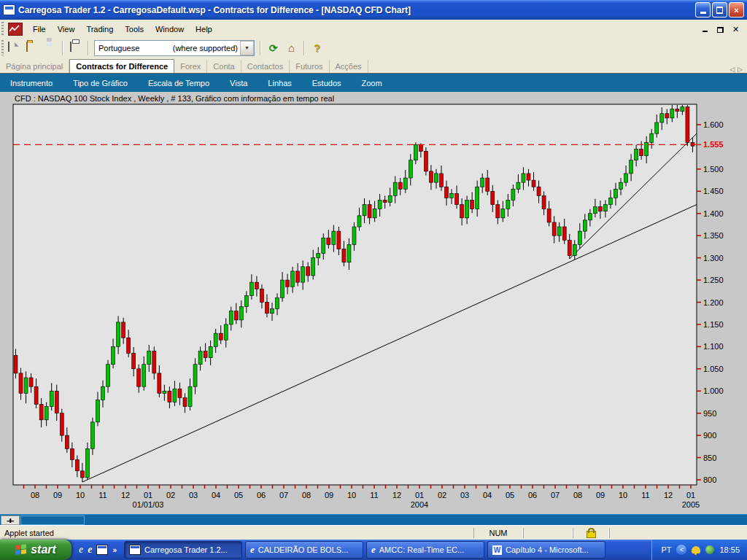  I want to click on task-caldeirao-de-bolsa: e CALDEIRÃO DE BOLS..., so click(304, 550).